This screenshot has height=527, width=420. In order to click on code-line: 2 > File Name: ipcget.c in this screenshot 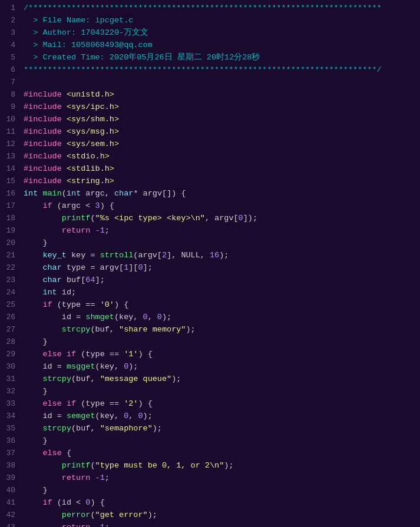, I will do `click(210, 21)`.